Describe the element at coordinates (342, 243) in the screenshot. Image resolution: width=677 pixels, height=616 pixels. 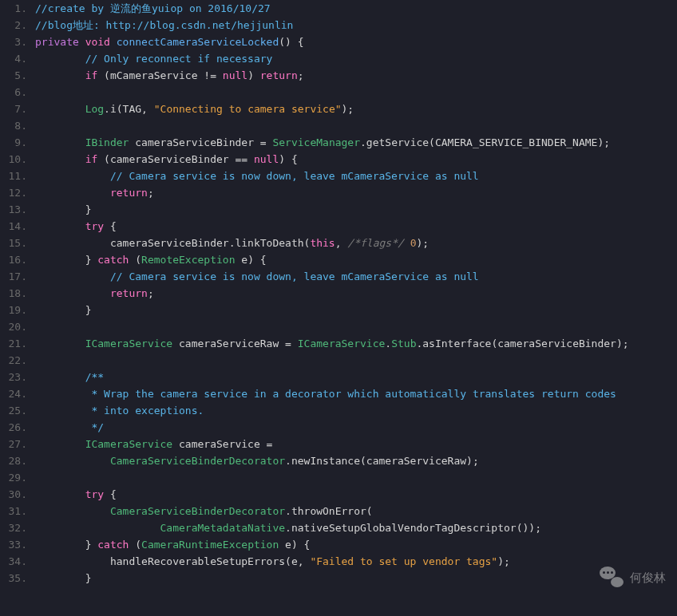
I see `token: ,` at that location.